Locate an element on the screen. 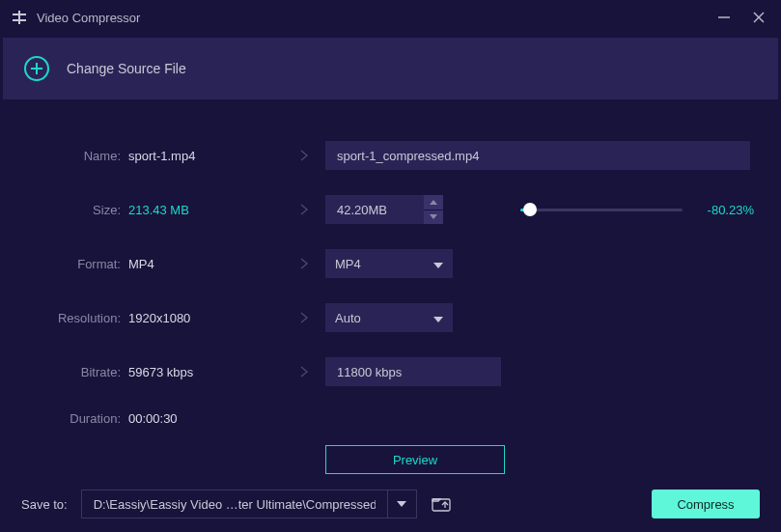 The image size is (781, 532). size-step-down-button is located at coordinates (433, 218).